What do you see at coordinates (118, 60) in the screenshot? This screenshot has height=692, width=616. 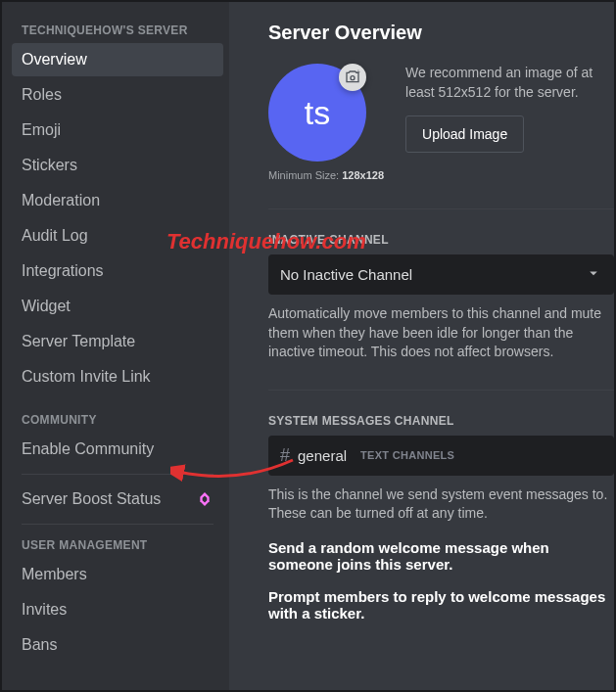 I see `sidebar-item-overview: Overview` at bounding box center [118, 60].